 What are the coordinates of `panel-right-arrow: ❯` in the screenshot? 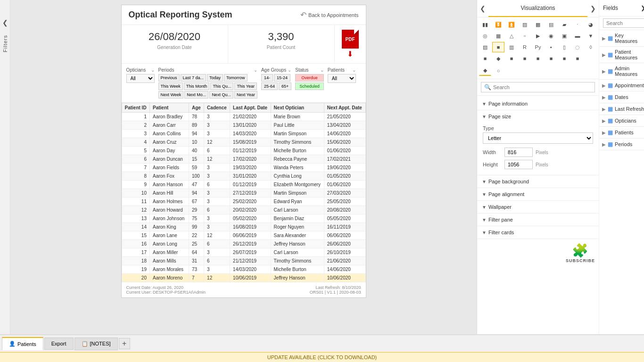 It's located at (593, 8).